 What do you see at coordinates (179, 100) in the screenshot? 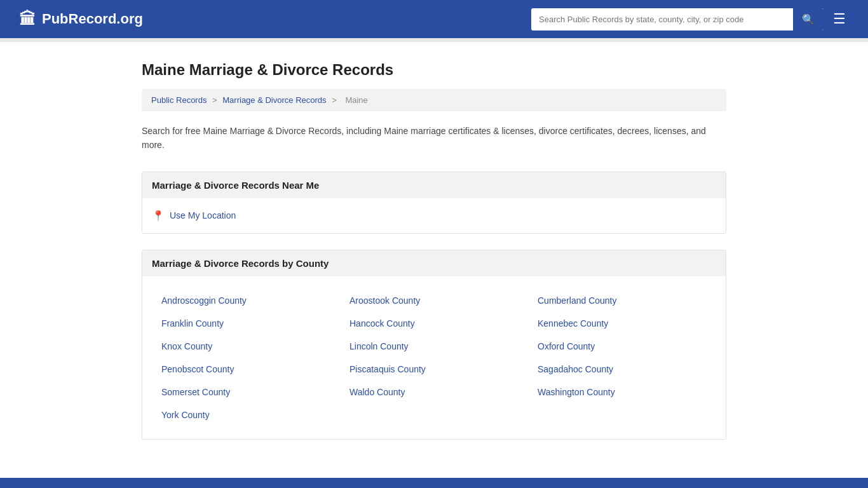
I see `breadcrumb-public-records: Public Records` at bounding box center [179, 100].